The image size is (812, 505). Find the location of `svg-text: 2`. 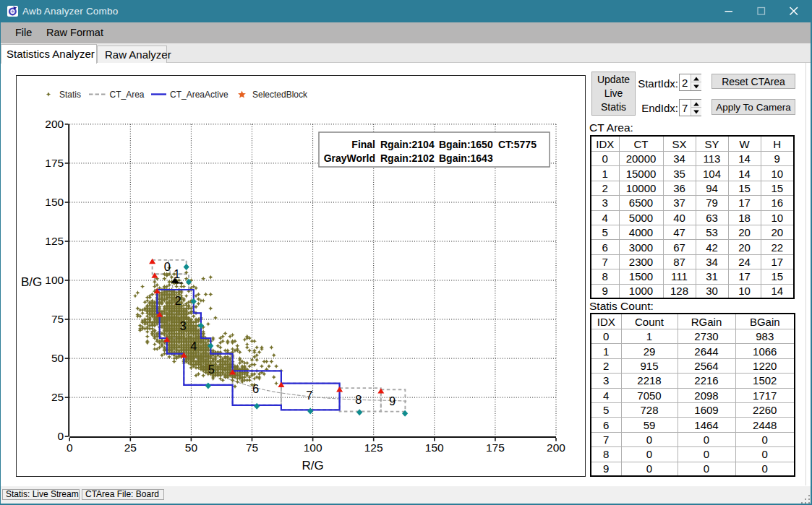

svg-text: 2 is located at coordinates (178, 301).